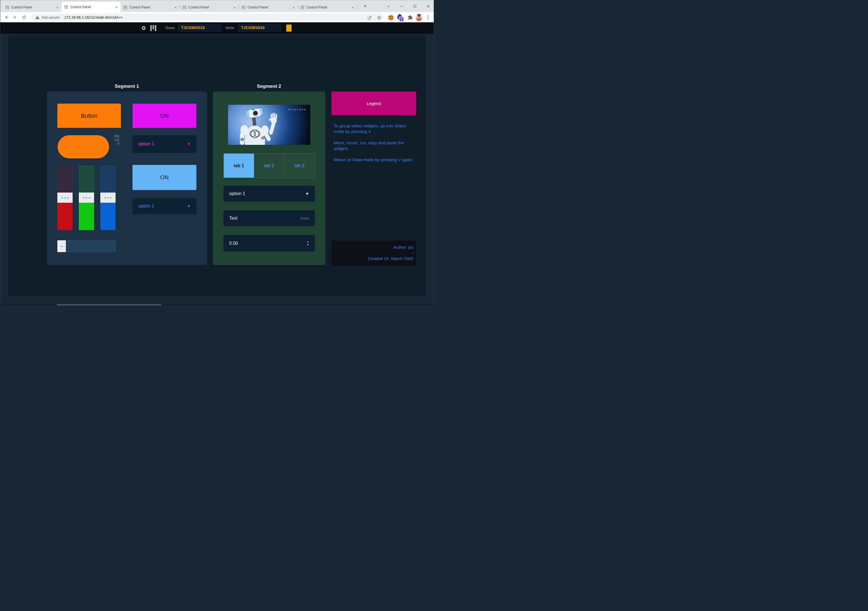 The height and width of the screenshot is (611, 868). I want to click on number-input: 0.00 ▲ ▼, so click(269, 243).